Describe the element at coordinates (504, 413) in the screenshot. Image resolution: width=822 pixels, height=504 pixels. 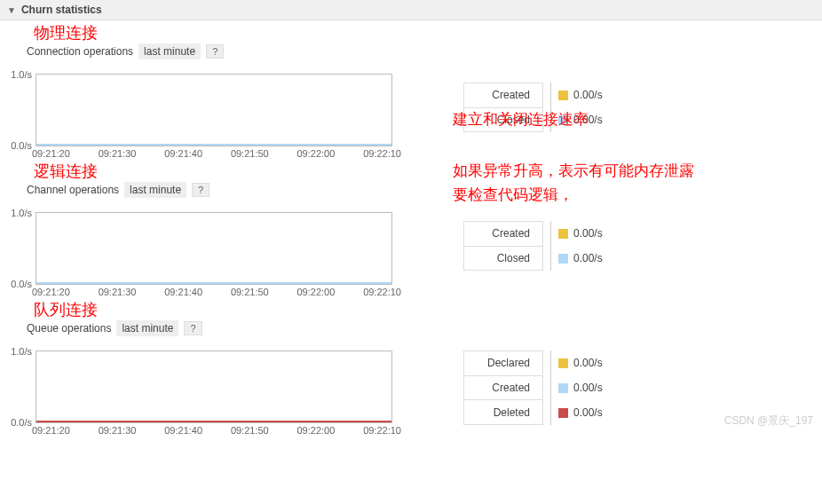
I see `table-row: Deleted` at that location.